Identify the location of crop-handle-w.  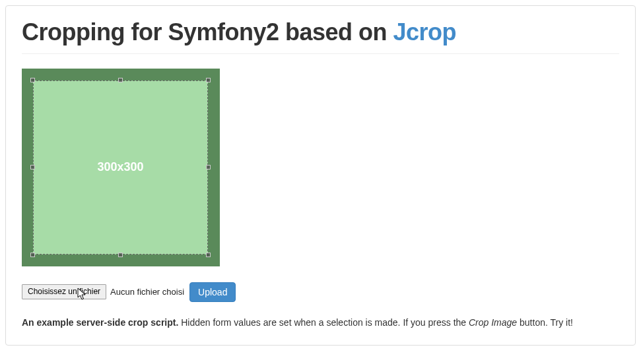
(33, 167).